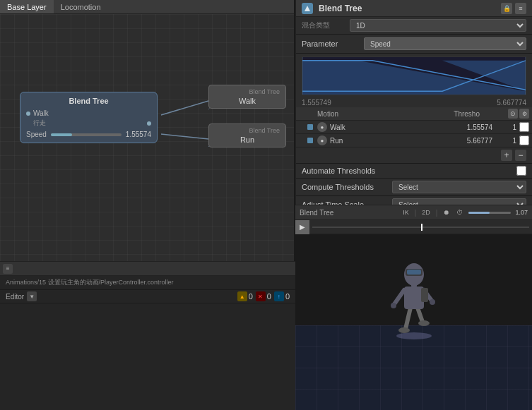 This screenshot has height=410, width=532. Describe the element at coordinates (506, 127) in the screenshot. I see `walk-num: 1` at that location.